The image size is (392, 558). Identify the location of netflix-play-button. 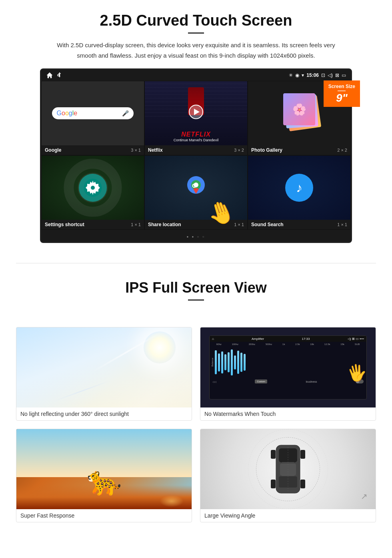
(196, 112).